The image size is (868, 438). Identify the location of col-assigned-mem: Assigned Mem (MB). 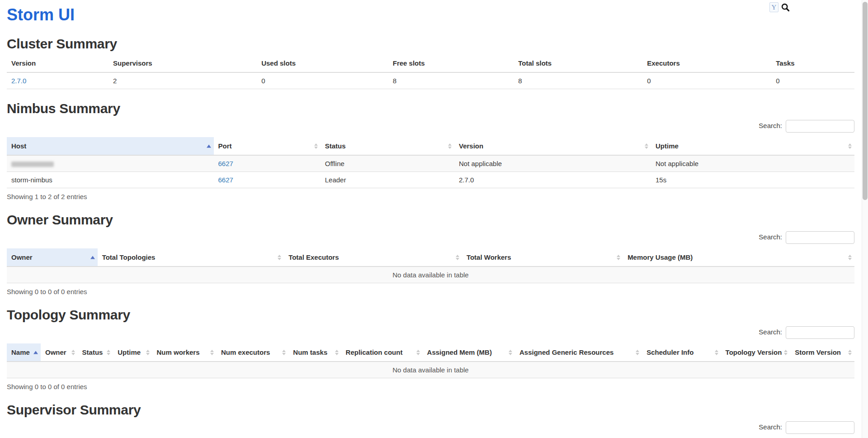
(469, 352).